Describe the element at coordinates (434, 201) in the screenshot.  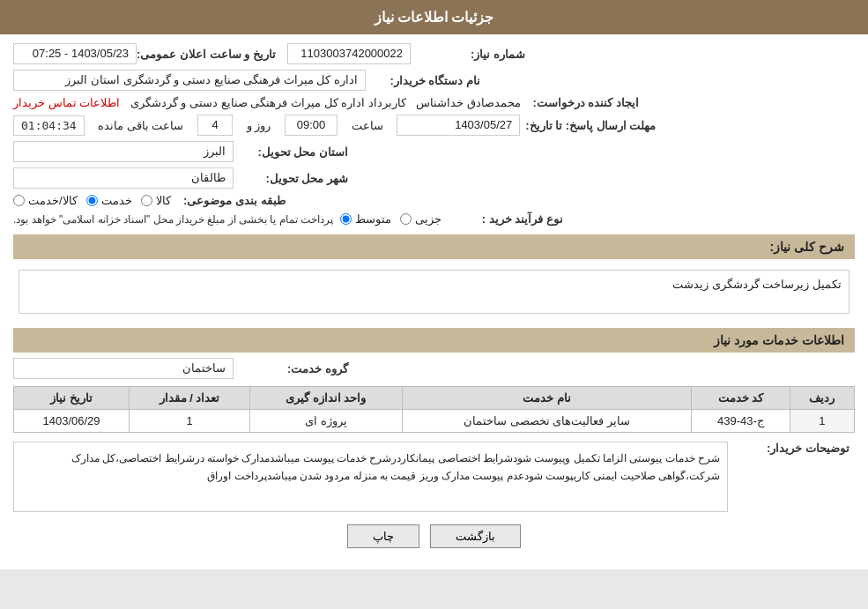
I see `category-row: طبقه بندی موضوعی: کالا/خدمت خدمت کالا` at that location.